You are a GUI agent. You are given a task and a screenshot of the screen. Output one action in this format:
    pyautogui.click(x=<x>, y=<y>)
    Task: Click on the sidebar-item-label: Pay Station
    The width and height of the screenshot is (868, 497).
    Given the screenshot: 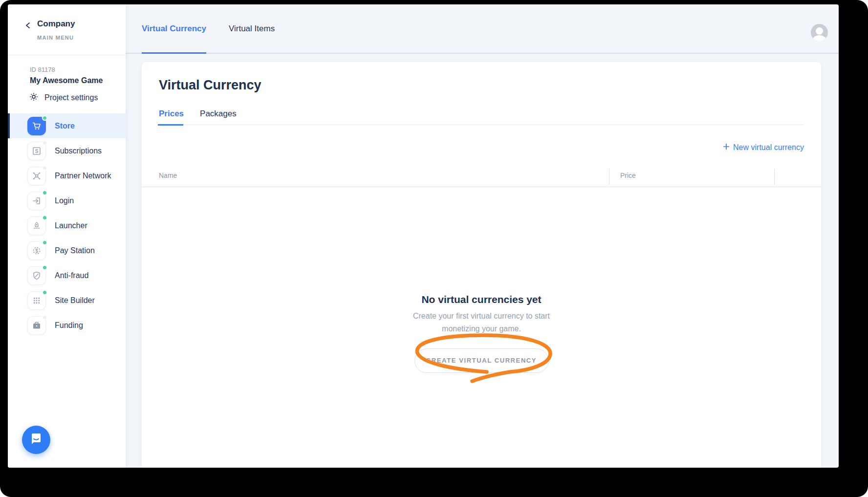 What is the action you would take?
    pyautogui.click(x=75, y=251)
    